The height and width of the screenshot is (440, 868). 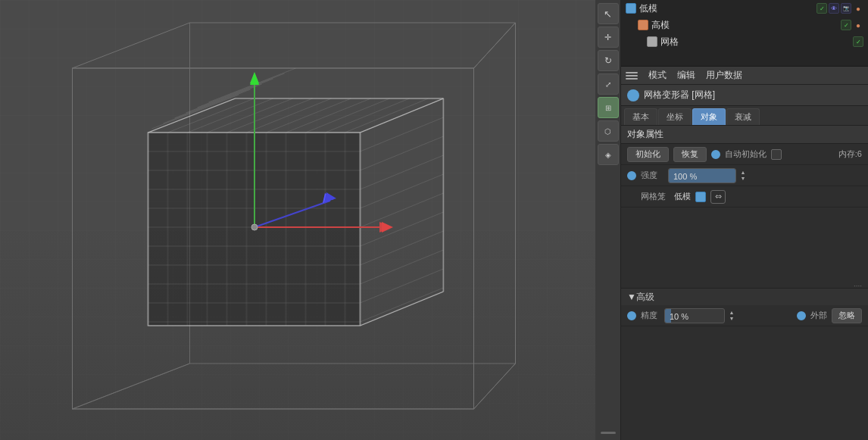 What do you see at coordinates (709, 117) in the screenshot?
I see `tab-object: 对象` at bounding box center [709, 117].